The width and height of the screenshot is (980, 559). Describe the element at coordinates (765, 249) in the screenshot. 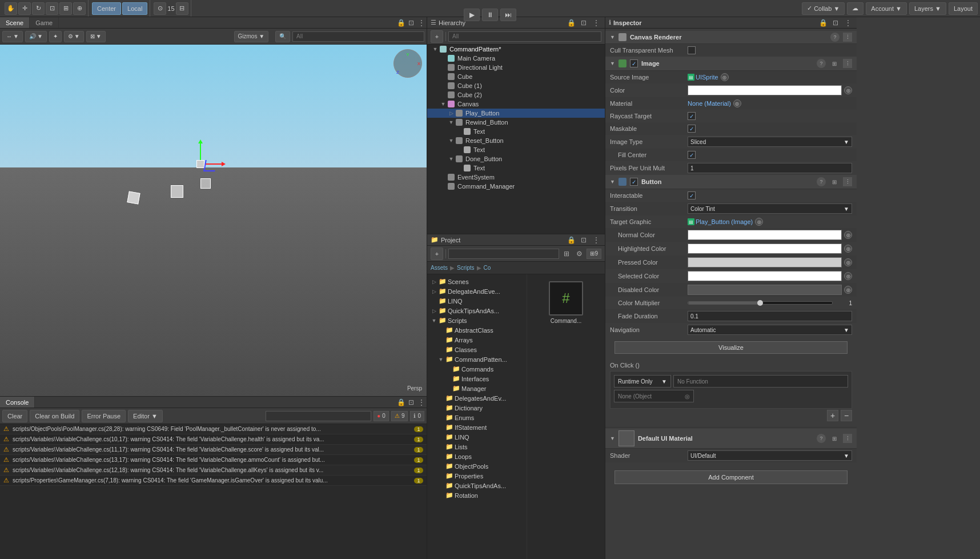

I see `highlighted-color-swatch` at that location.